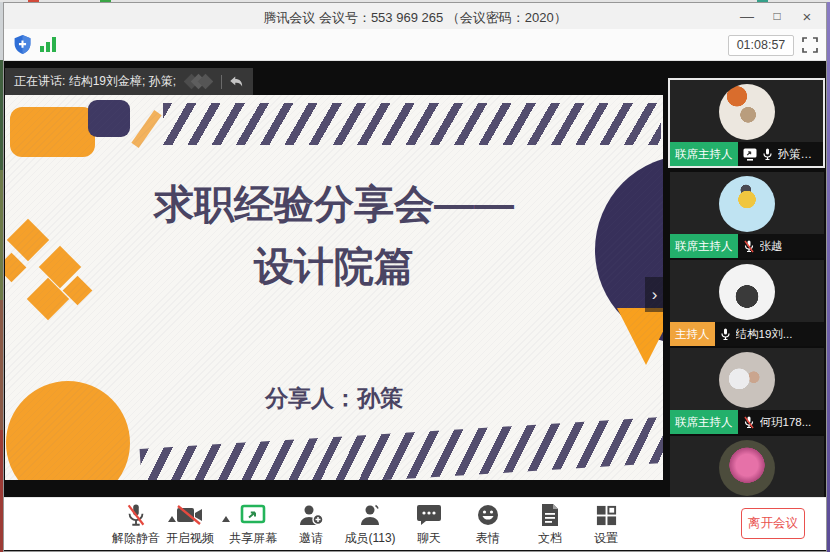 This screenshot has height=552, width=830. What do you see at coordinates (334, 204) in the screenshot?
I see `slide-title-line1: 求职经验分享会——` at bounding box center [334, 204].